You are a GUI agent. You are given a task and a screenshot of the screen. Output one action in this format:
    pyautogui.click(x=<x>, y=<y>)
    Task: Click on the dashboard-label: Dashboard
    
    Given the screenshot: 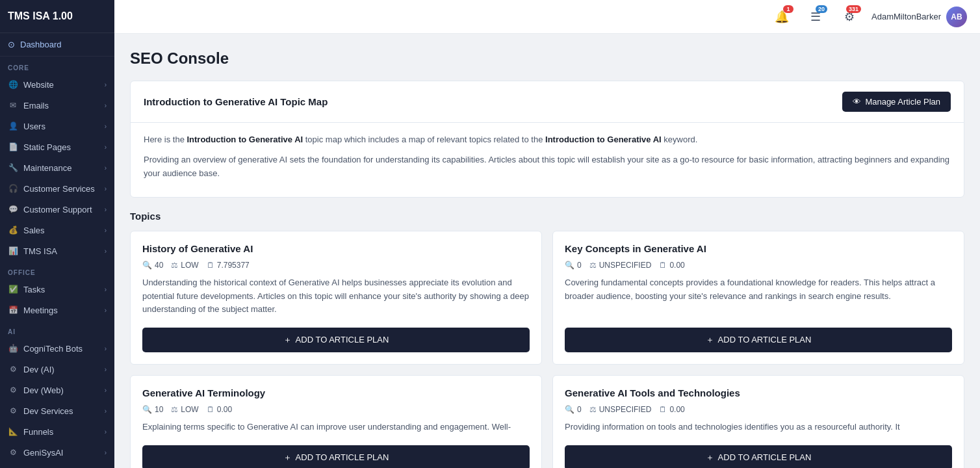 What is the action you would take?
    pyautogui.click(x=41, y=44)
    